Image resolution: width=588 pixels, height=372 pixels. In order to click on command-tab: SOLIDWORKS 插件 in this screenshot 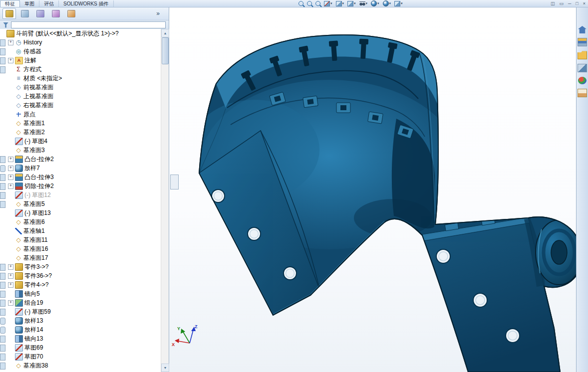, I will do `click(86, 4)`.